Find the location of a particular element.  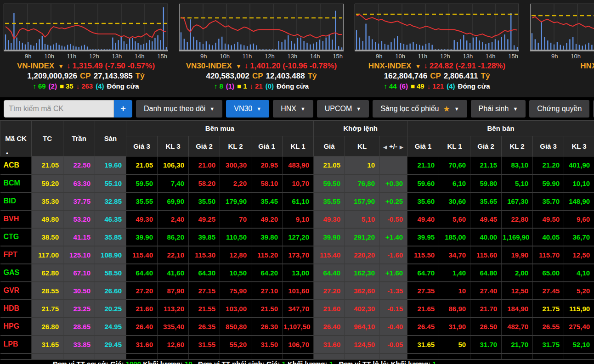

sell-volume-cell: 2,00 is located at coordinates (517, 273).